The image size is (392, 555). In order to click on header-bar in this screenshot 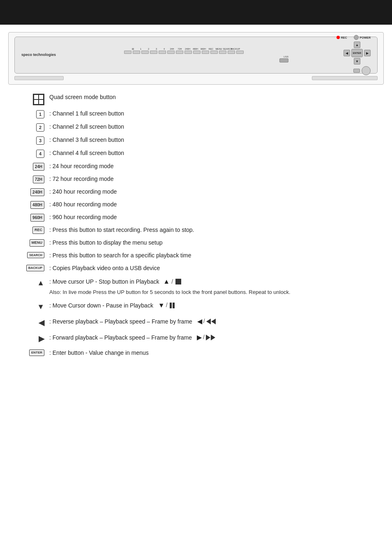, I will do `click(196, 12)`.